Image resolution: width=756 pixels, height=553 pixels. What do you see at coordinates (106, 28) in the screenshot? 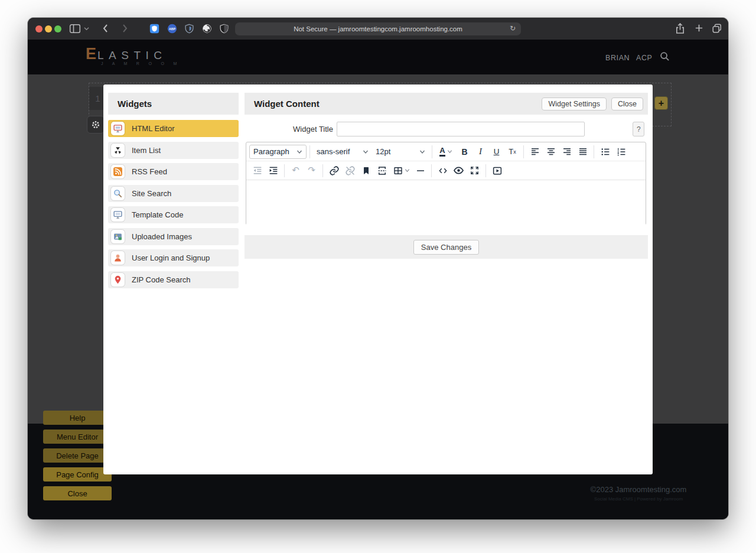
I see `back-button-icon` at bounding box center [106, 28].